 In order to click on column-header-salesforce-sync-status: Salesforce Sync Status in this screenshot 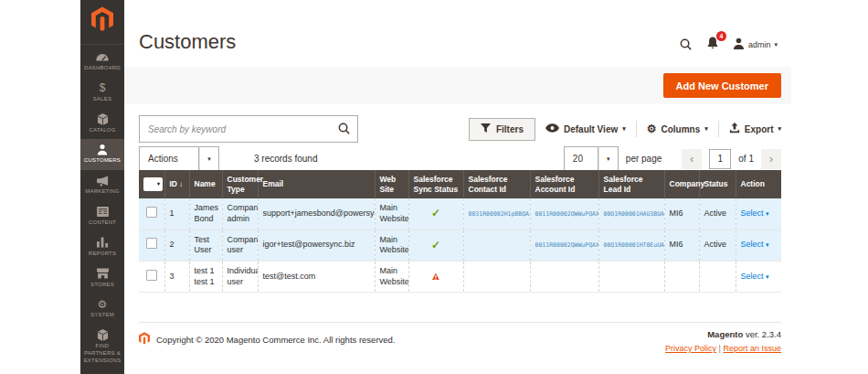, I will do `click(436, 185)`.